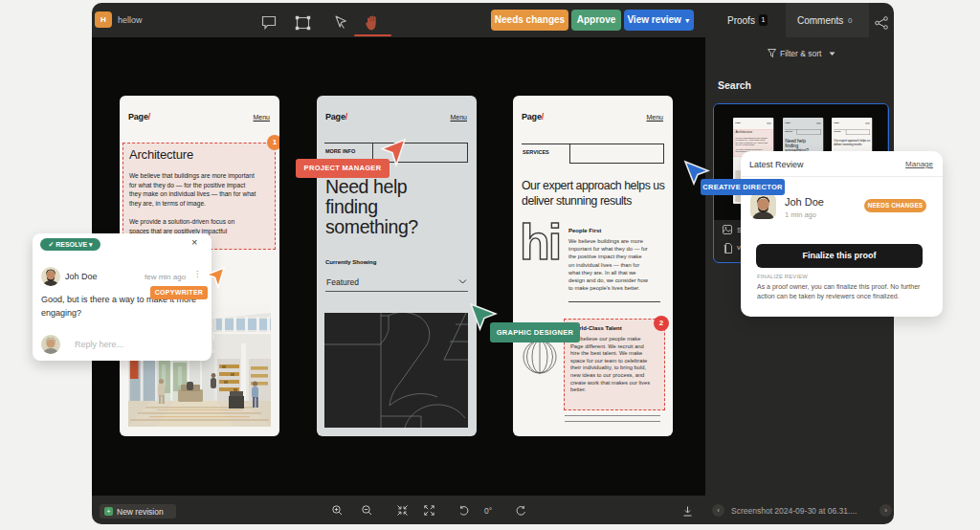 This screenshot has height=530, width=980. Describe the element at coordinates (540, 241) in the screenshot. I see `svg-text: hi` at that location.